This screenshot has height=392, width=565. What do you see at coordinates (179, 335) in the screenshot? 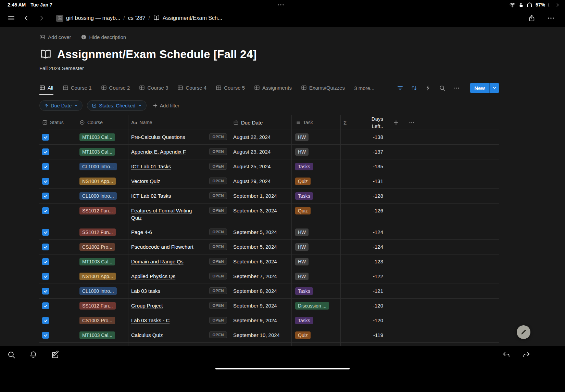
I see `name-cell: Calculus Quiz OPEN` at bounding box center [179, 335].